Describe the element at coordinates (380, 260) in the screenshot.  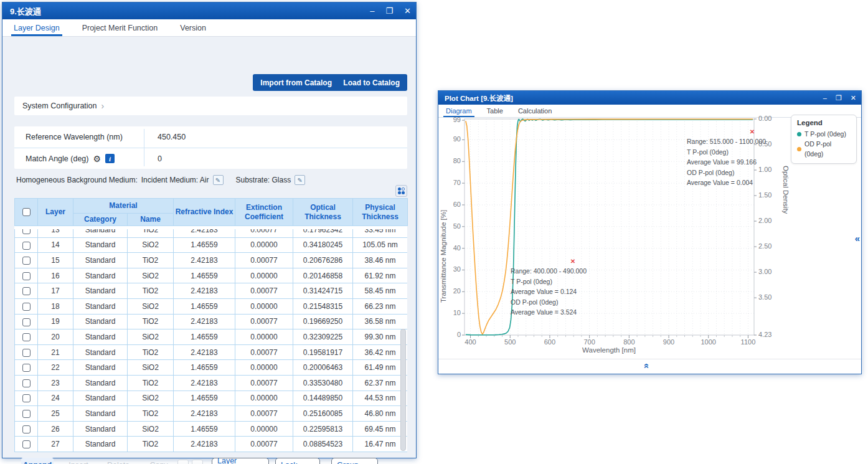
I see `table-cell: 38.46 nm` at that location.